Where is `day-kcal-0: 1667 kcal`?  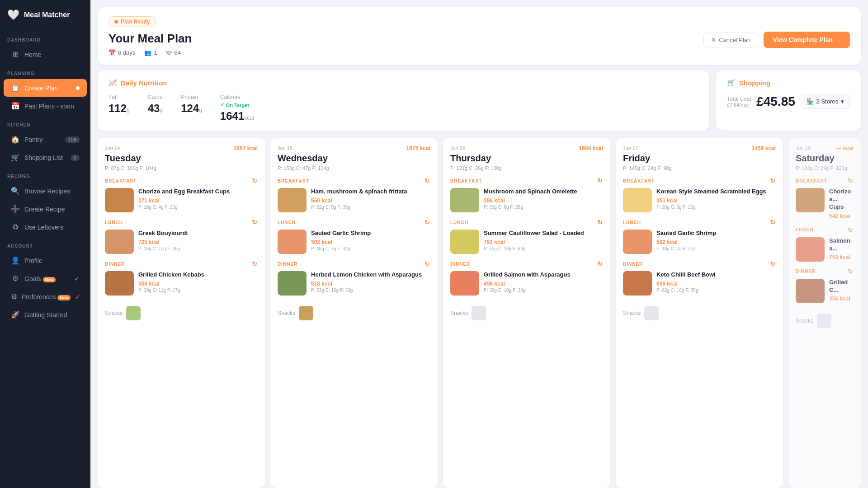 day-kcal-0: 1667 kcal is located at coordinates (246, 148).